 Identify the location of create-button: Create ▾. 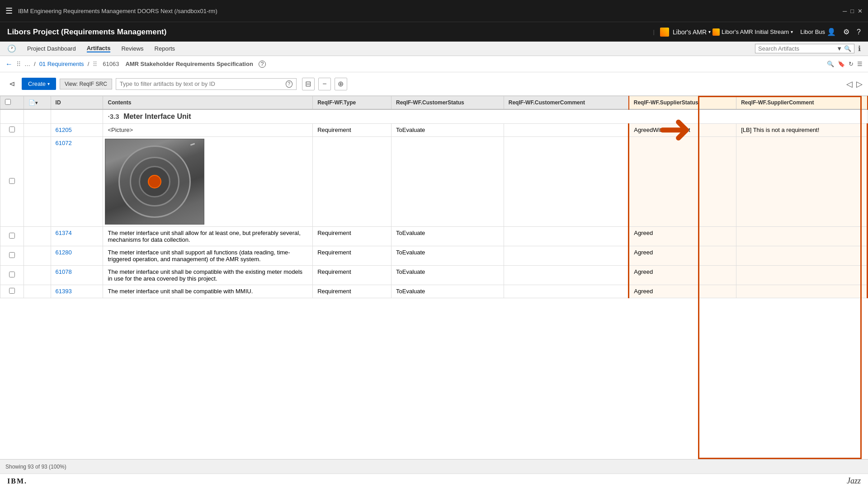
(39, 84).